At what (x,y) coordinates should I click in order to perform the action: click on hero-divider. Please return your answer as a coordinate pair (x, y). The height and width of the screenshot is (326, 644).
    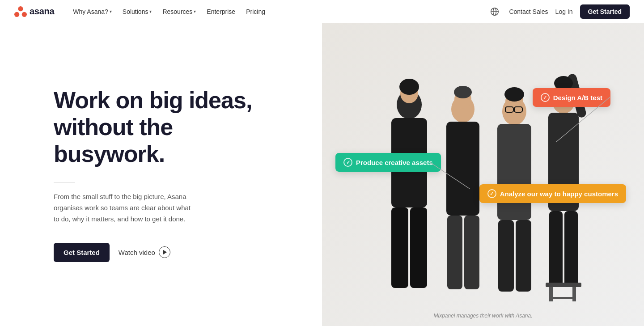
    Looking at the image, I should click on (64, 182).